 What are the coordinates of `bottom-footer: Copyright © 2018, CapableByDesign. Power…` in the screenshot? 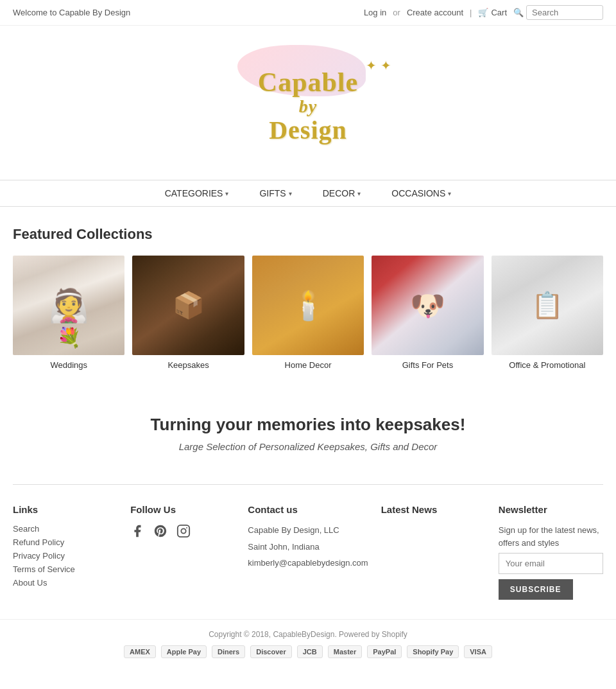 It's located at (308, 643).